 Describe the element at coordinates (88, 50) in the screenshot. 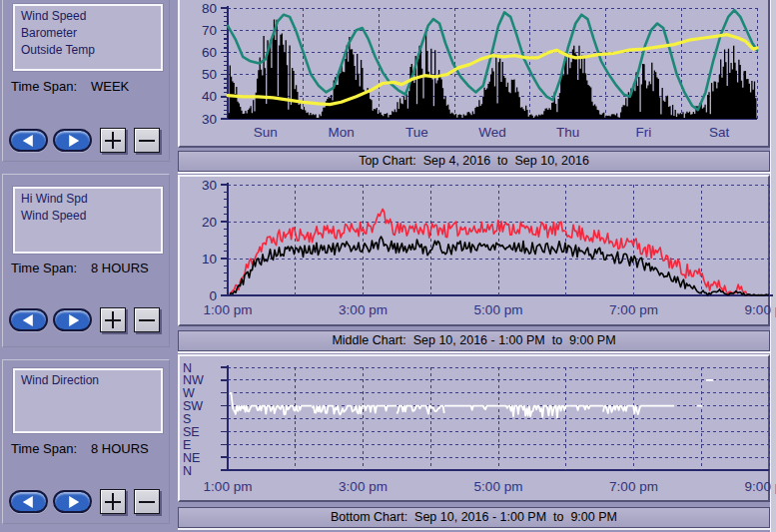

I see `legend-item: Outside Temp` at that location.